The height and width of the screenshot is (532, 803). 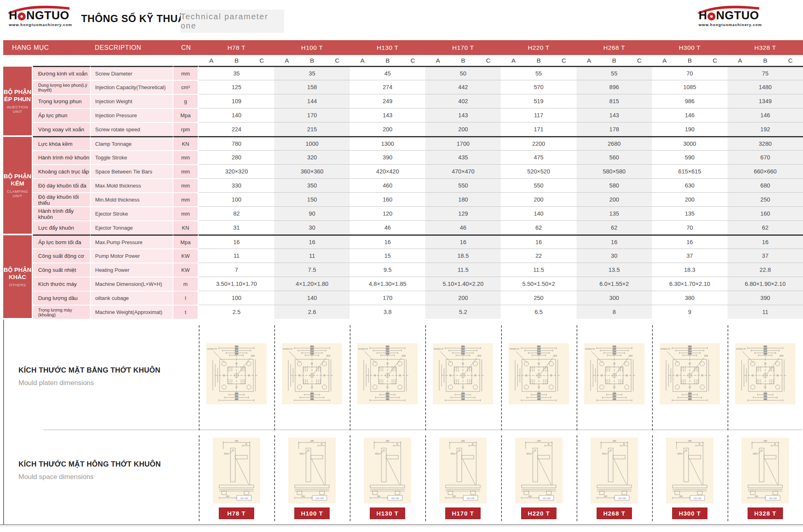 I want to click on spec-value: 22, so click(x=538, y=255).